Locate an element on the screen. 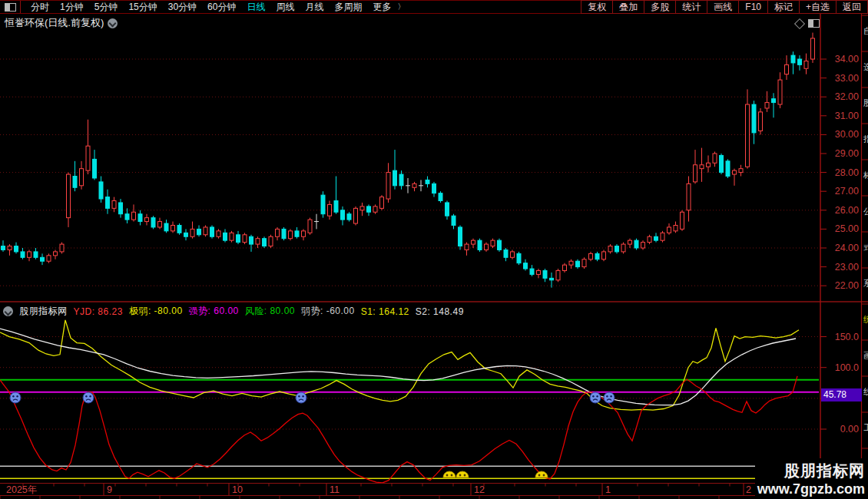 This screenshot has width=868, height=499. toolbar-button-返回: 返回 is located at coordinates (852, 7).